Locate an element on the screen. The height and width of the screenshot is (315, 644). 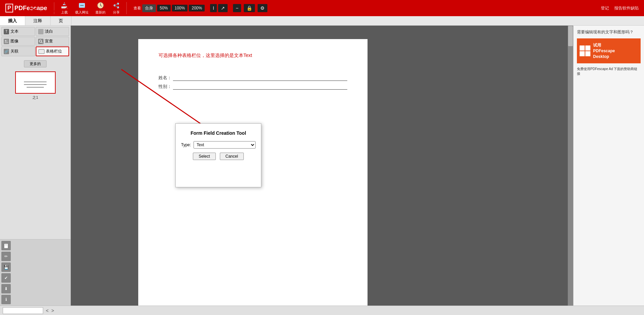
zoom-100-button: 100% is located at coordinates (180, 8).